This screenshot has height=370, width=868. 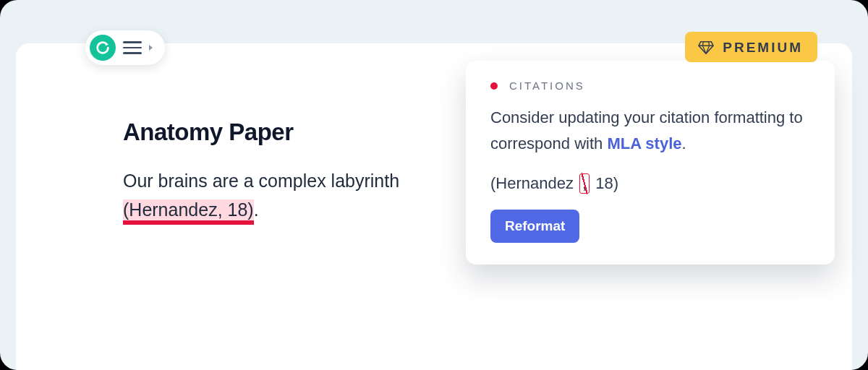 I want to click on removed-char-box: ,, so click(x=584, y=184).